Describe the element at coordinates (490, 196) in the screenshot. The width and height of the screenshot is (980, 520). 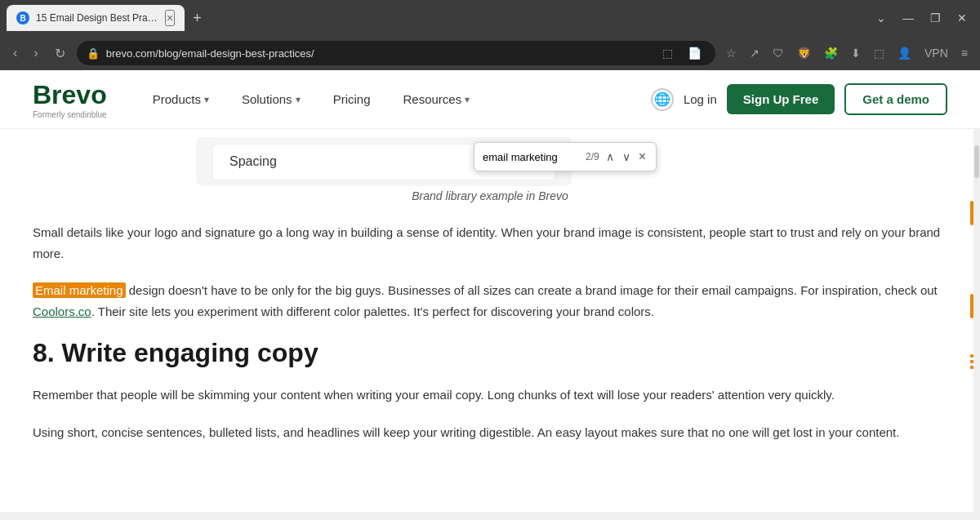
I see `brand-caption: Brand library example in Brevo` at that location.